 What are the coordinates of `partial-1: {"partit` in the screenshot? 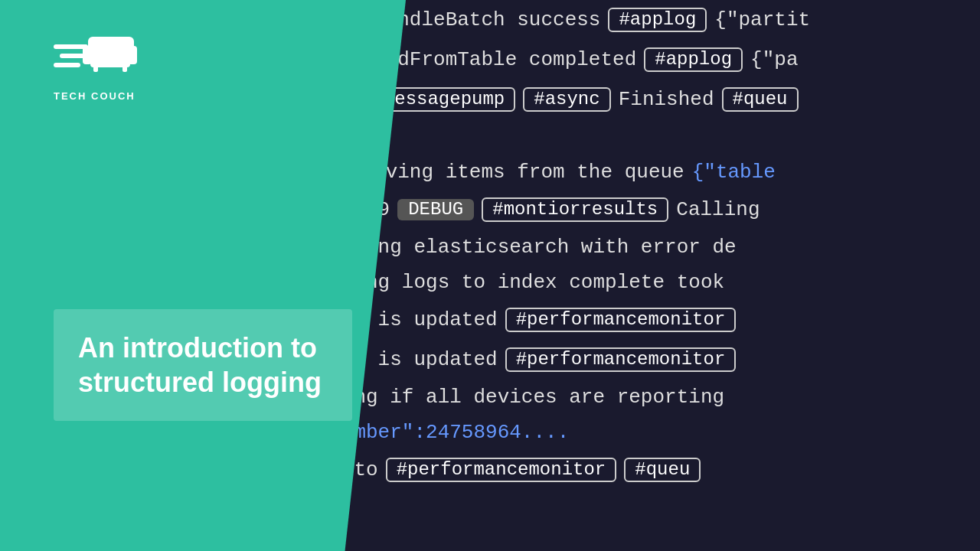 It's located at (763, 20).